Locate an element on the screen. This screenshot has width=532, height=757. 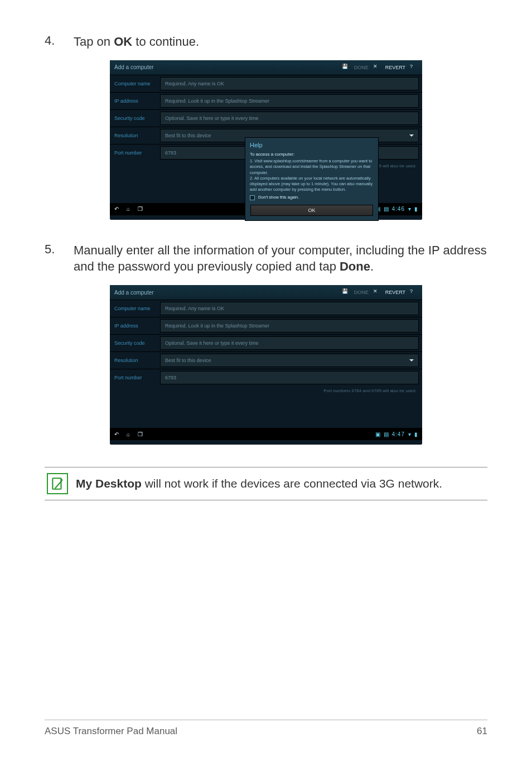
help-subtitle: To access a computer: is located at coordinates (312, 155).